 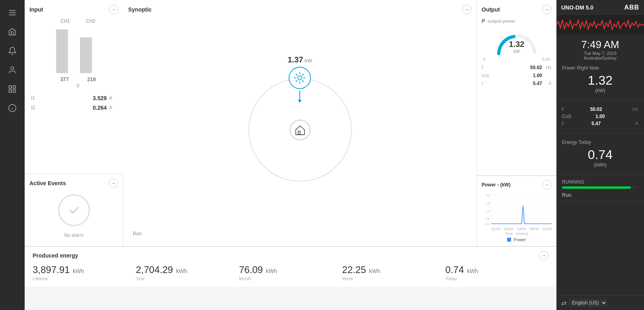 What do you see at coordinates (114, 10) in the screenshot?
I see `input-expand-button: →` at bounding box center [114, 10].